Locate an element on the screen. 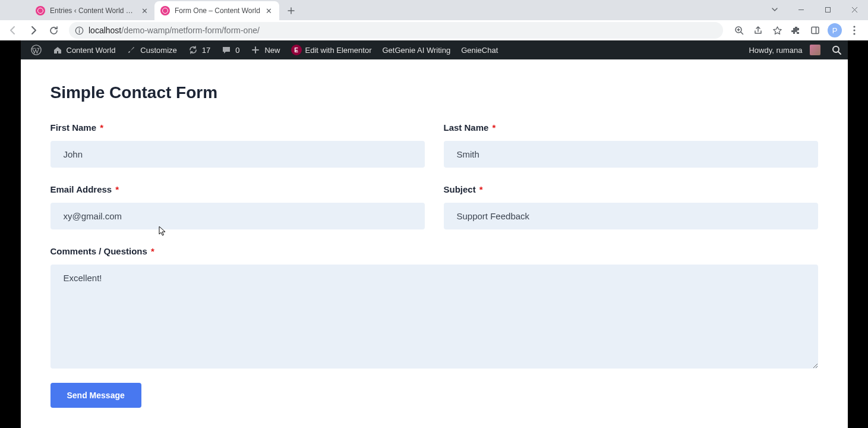 Image resolution: width=868 pixels, height=428 pixels. site-name-link: Content World is located at coordinates (84, 50).